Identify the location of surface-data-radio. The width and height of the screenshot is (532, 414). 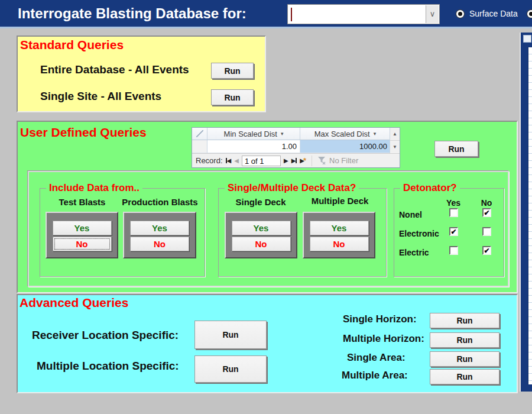
(460, 14).